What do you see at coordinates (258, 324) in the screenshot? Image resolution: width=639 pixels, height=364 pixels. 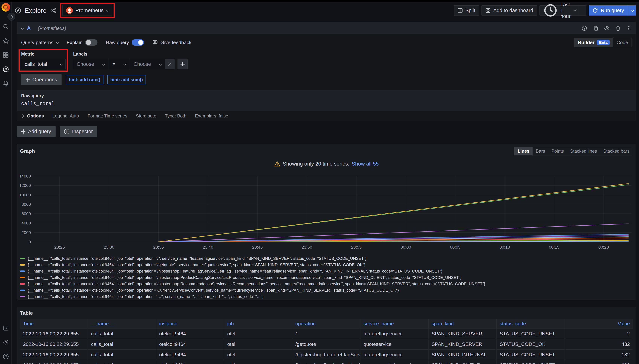 I see `table-header-job: job` at bounding box center [258, 324].